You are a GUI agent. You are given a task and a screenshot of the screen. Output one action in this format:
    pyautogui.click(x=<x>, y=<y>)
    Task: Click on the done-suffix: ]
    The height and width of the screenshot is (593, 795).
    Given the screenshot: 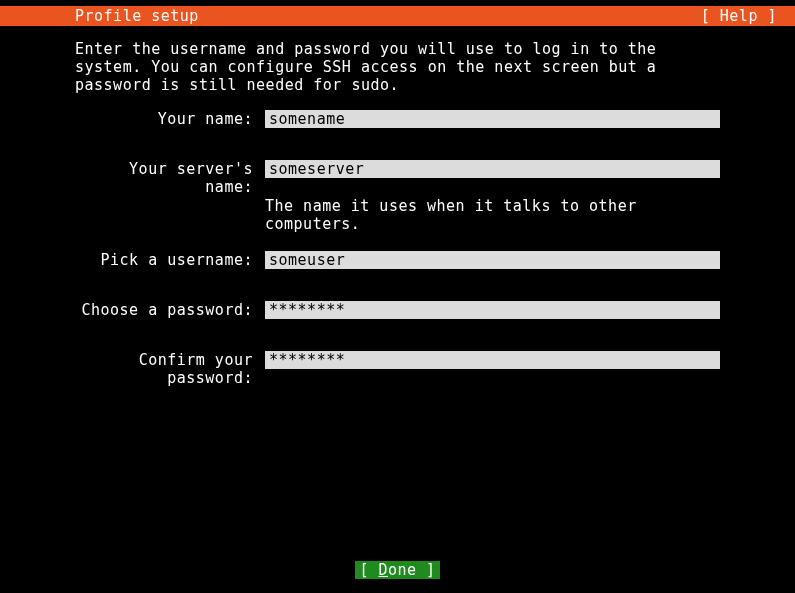 What is the action you would take?
    pyautogui.click(x=426, y=570)
    